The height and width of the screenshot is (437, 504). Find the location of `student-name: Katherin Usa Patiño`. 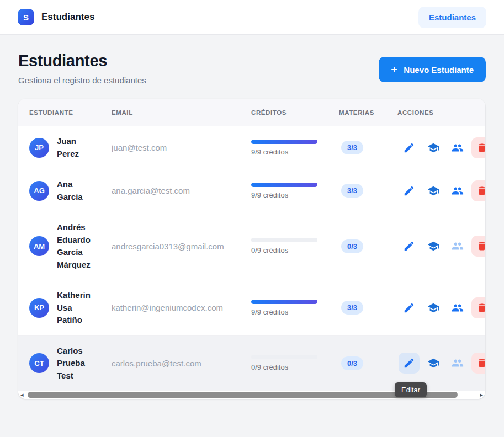

student-name: Katherin Usa Patiño is located at coordinates (76, 308).